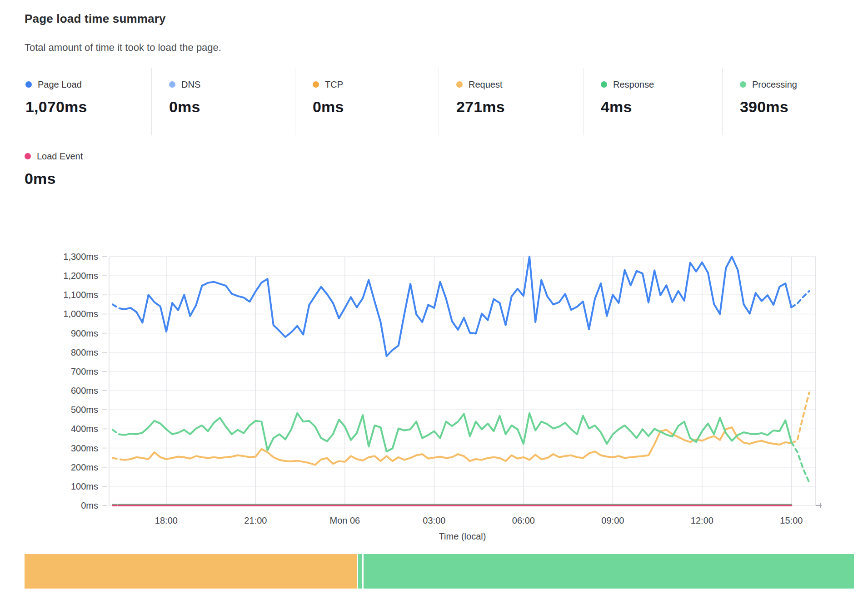 Image resolution: width=868 pixels, height=614 pixels. What do you see at coordinates (255, 520) in the screenshot?
I see `x-axis-label: 21:00` at bounding box center [255, 520].